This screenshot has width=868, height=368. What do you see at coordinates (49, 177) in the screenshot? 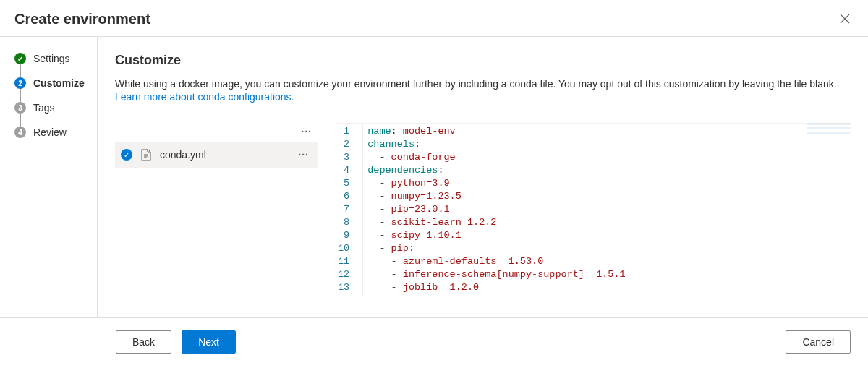
I see `wizard-steps: ✓ Settings 2 Customize 3 Tags 4 Review` at bounding box center [49, 177].